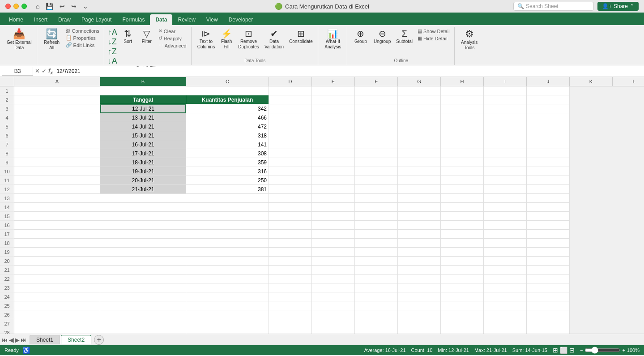  I want to click on cell-reference-box, so click(17, 71).